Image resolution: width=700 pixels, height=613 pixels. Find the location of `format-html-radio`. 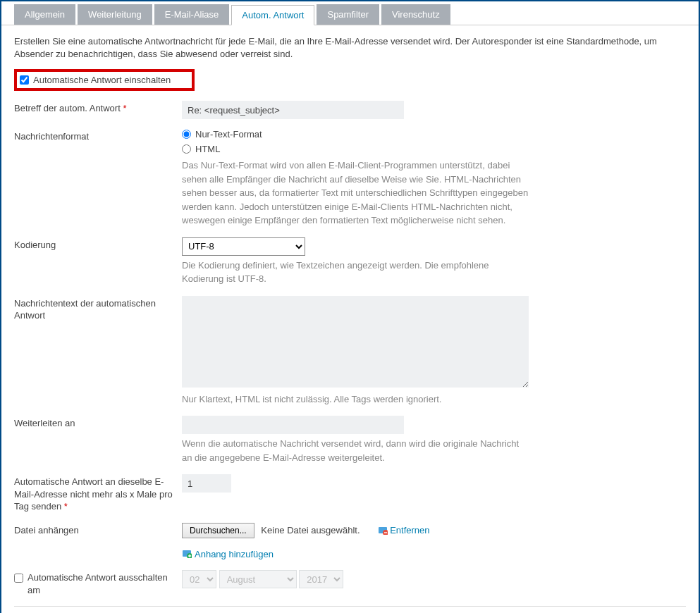

format-html-radio is located at coordinates (186, 149).